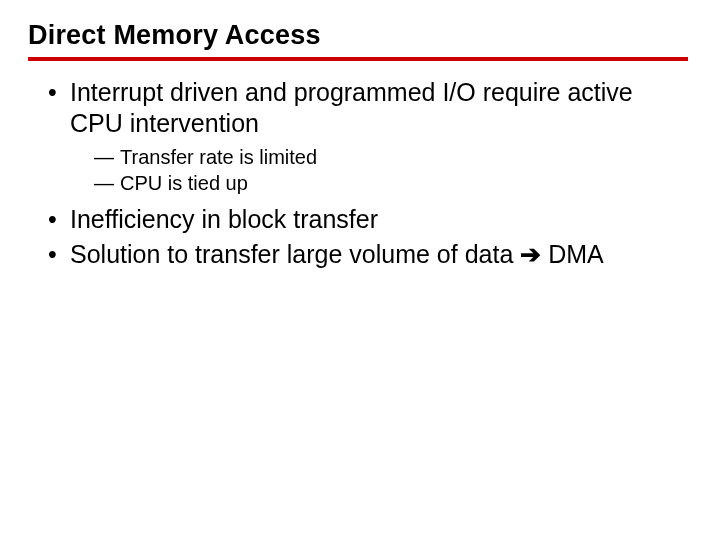  What do you see at coordinates (393, 157) in the screenshot?
I see `sub-bullet-item: Transfer rate is limited` at bounding box center [393, 157].